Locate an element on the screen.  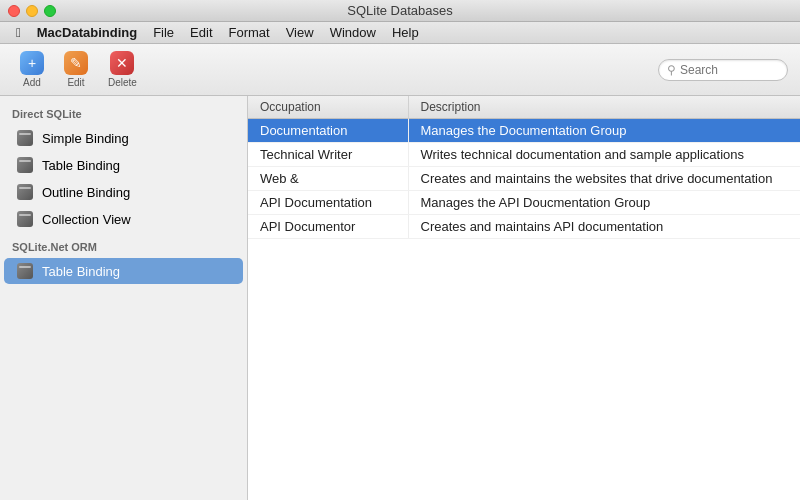
menu-edit: Edit is located at coordinates (201, 32).